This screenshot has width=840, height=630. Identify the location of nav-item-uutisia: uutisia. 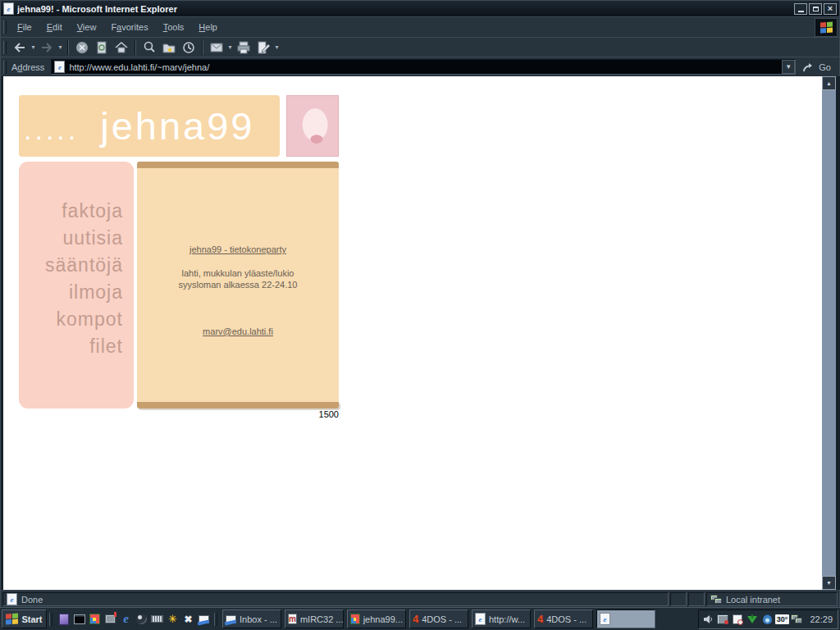
(76, 238).